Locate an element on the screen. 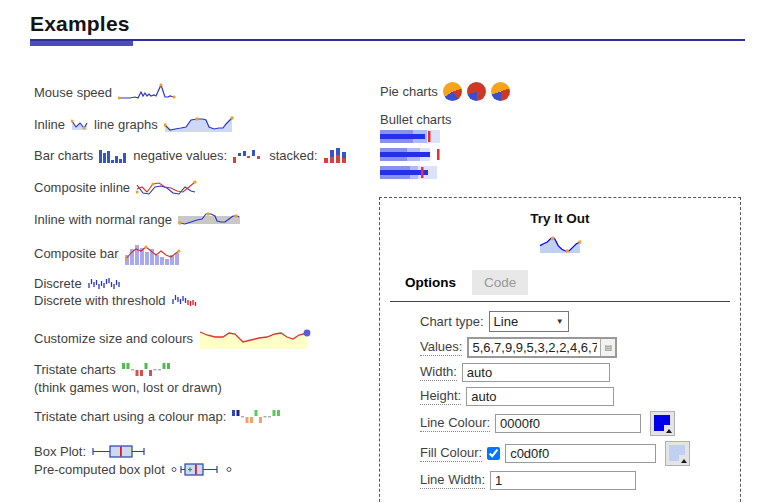 This screenshot has height=503, width=758. discrete-threshold-label: Discrete with threshold is located at coordinates (100, 300).